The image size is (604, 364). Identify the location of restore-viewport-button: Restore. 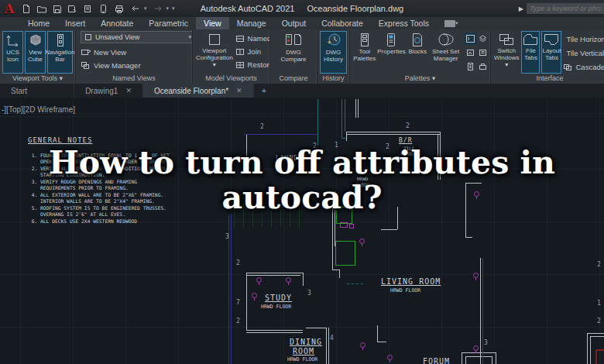
(252, 65).